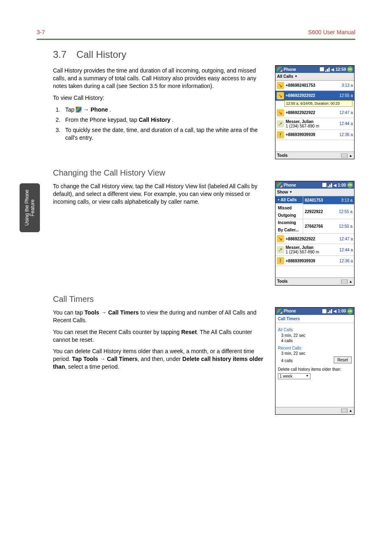 The width and height of the screenshot is (392, 541). I want to click on call-row-partial: 22922922 12:55 a, so click(328, 212).